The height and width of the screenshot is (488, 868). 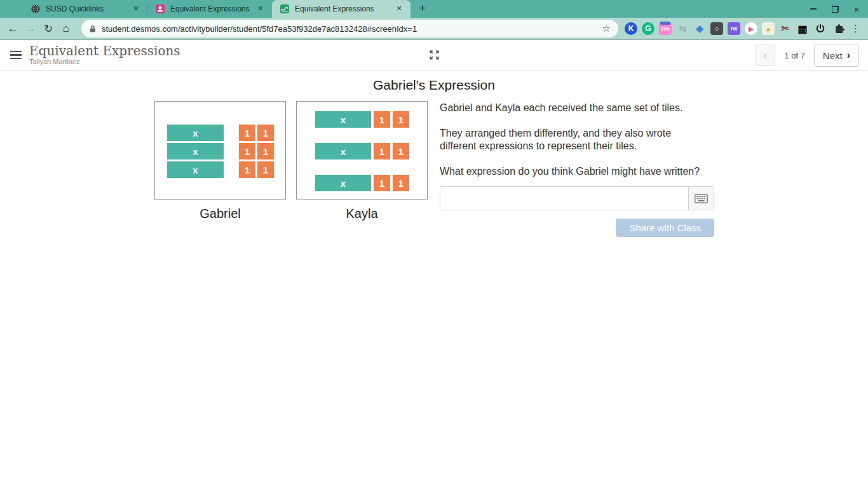 What do you see at coordinates (257, 151) in the screenshot?
I see `gabriel-one-tiles: 111111` at bounding box center [257, 151].